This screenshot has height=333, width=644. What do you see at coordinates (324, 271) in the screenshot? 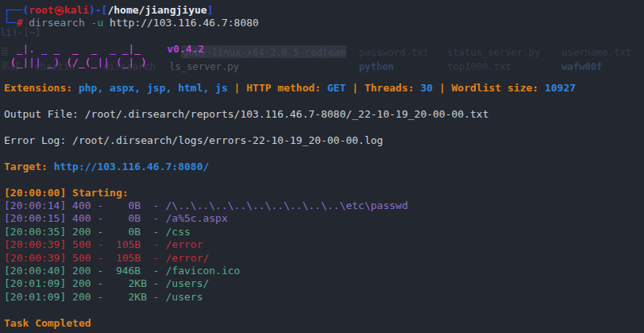
I see `scan-result-row: [20:00:40] 200 - 946B - /favicon.ico` at bounding box center [324, 271].